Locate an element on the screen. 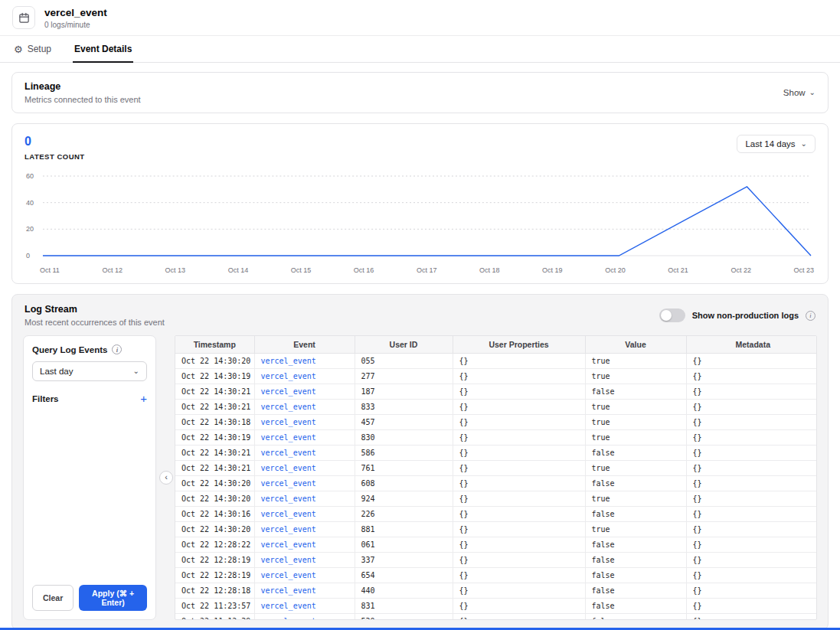 Image resolution: width=840 pixels, height=630 pixels. cell-timestamp: Oct 22 11:23:57 is located at coordinates (214, 606).